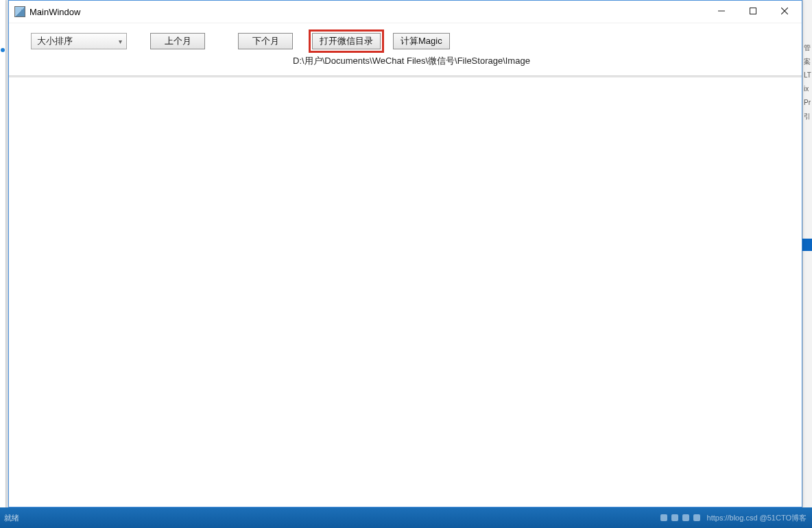  What do you see at coordinates (55, 41) in the screenshot?
I see `sort-combo-selected: 大小排序` at bounding box center [55, 41].